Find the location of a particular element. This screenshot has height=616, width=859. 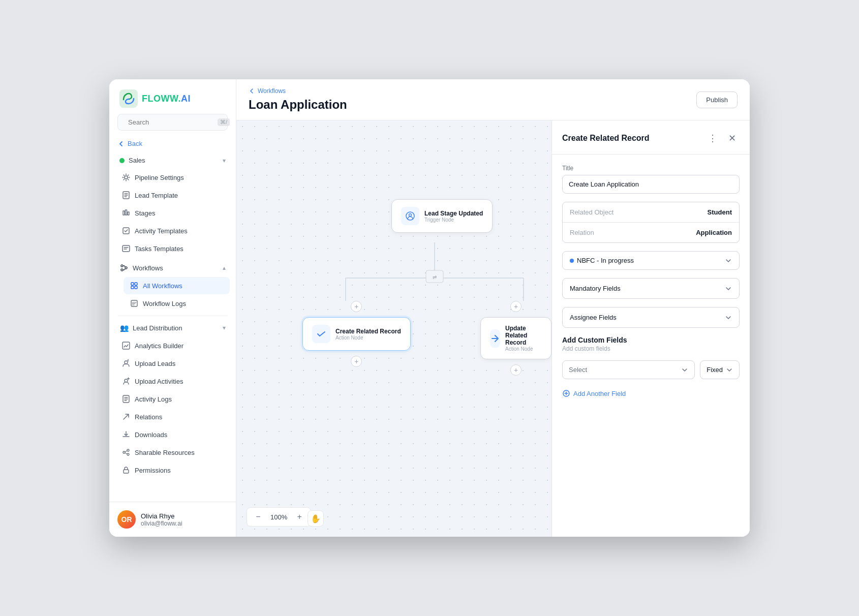

update-related-node-title: Update Related Record is located at coordinates (524, 335).